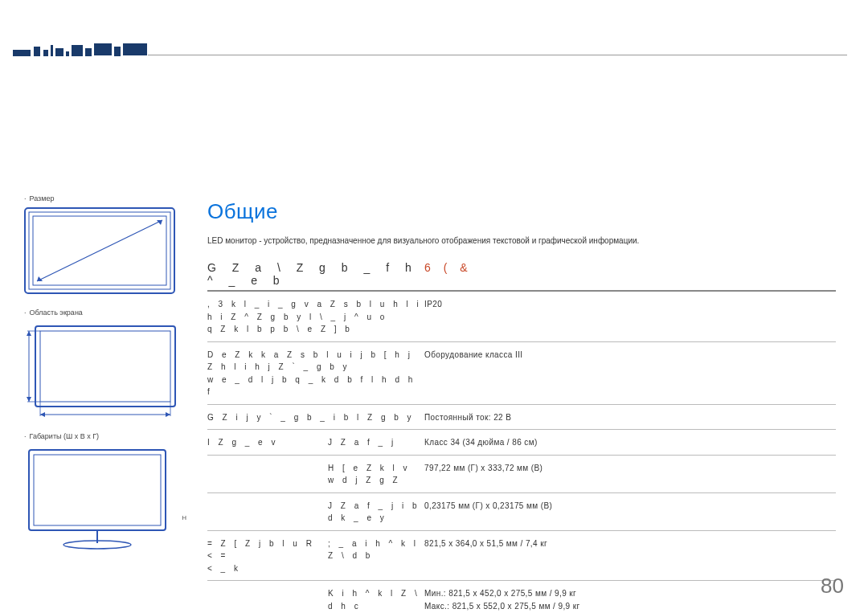  I want to click on screen-area-diagram, so click(100, 370).